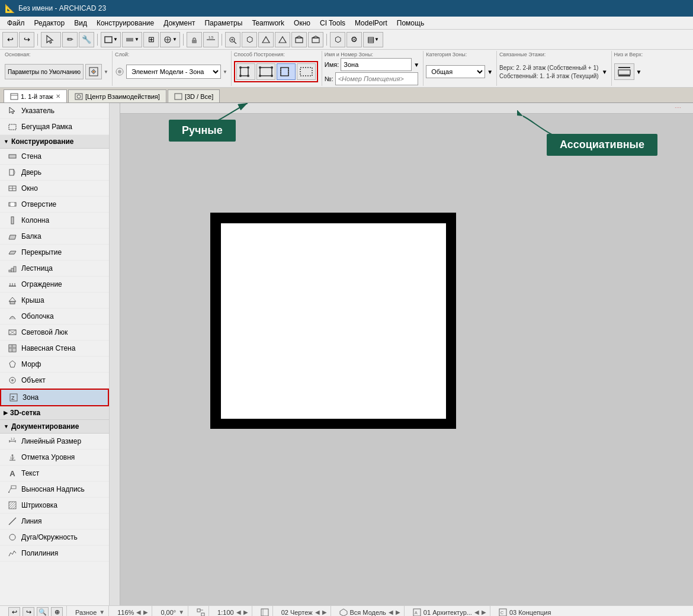  What do you see at coordinates (54, 316) in the screenshot?
I see `sidebar-item-obolochka: Оболочка` at bounding box center [54, 316].